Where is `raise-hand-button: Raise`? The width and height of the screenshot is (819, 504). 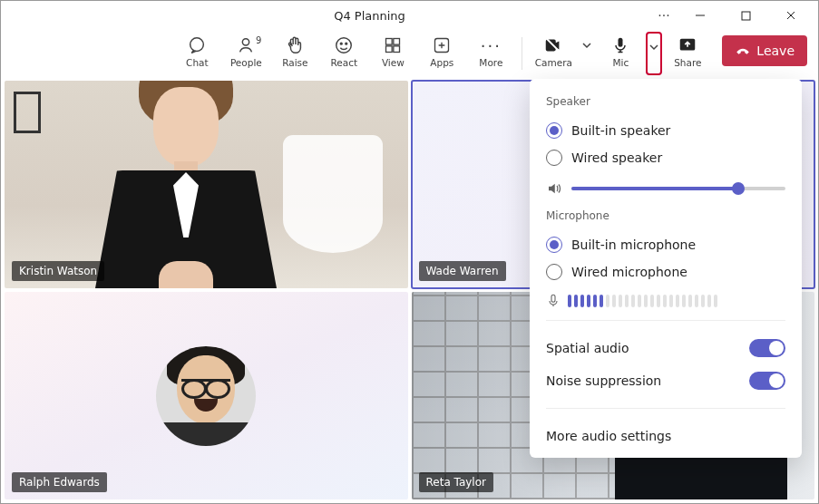
raise-hand-button: Raise is located at coordinates (295, 53).